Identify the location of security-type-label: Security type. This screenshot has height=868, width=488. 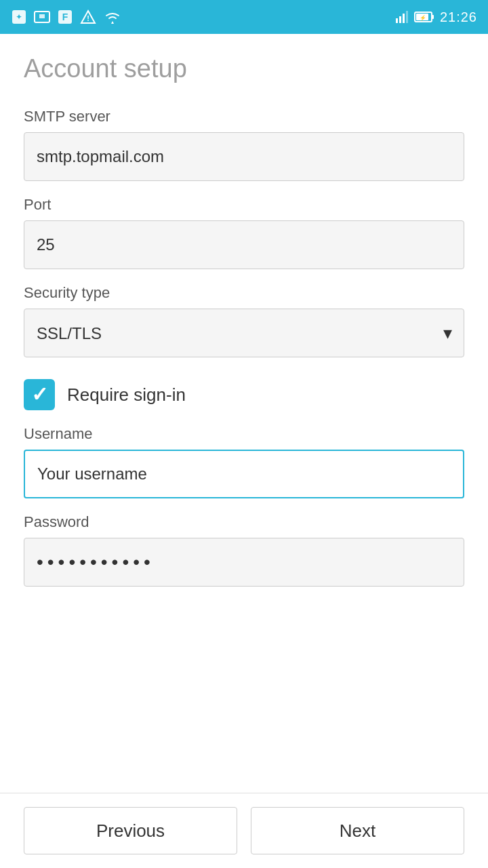
(244, 293).